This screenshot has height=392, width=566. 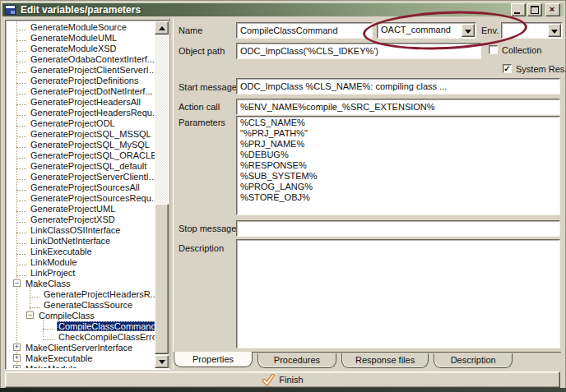 What do you see at coordinates (207, 87) in the screenshot?
I see `start-message-label: Start message` at bounding box center [207, 87].